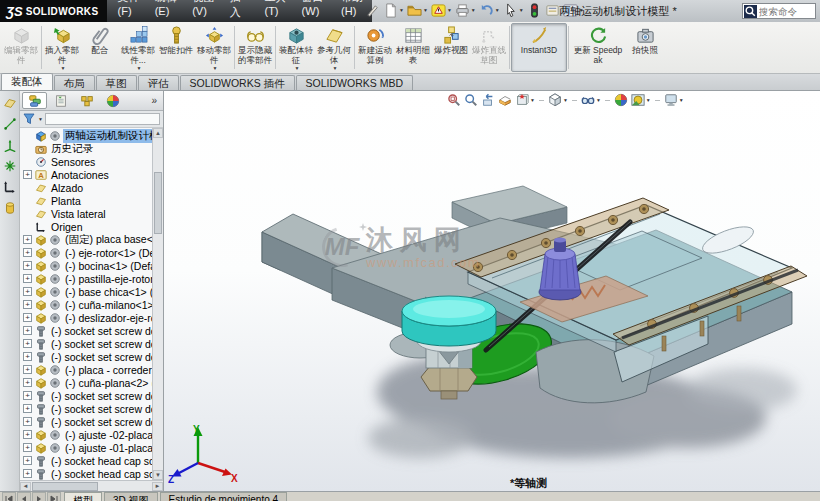 The height and width of the screenshot is (501, 820). What do you see at coordinates (158, 82) in the screenshot?
I see `tab-评估: 评估` at bounding box center [158, 82].